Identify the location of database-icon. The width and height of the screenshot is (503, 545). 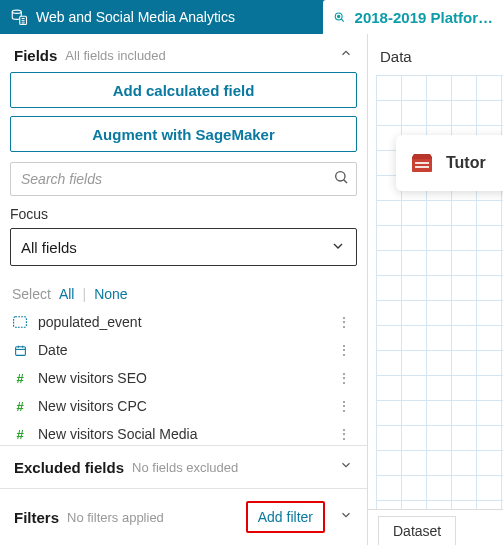
(19, 17).